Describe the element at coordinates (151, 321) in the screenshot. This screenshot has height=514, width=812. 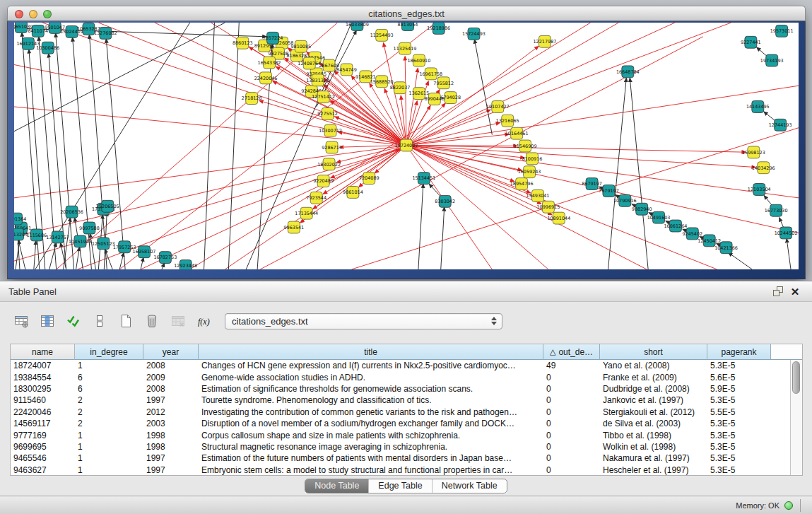
I see `delete-column-button` at that location.